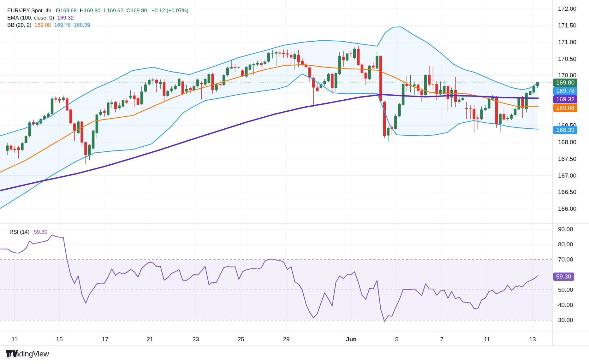 The image size is (589, 364). Describe the element at coordinates (99, 25) in the screenshot. I see `legend-bb-row: BB (6, 1) 169.08 169.78 168.39` at that location.